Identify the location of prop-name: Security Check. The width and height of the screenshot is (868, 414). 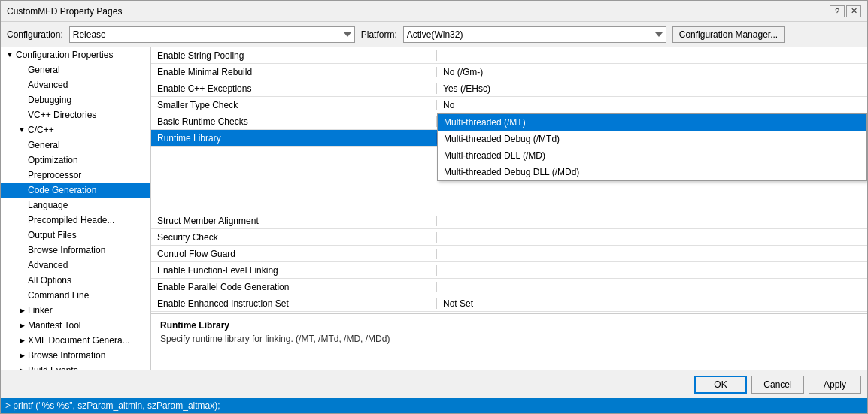
(294, 237).